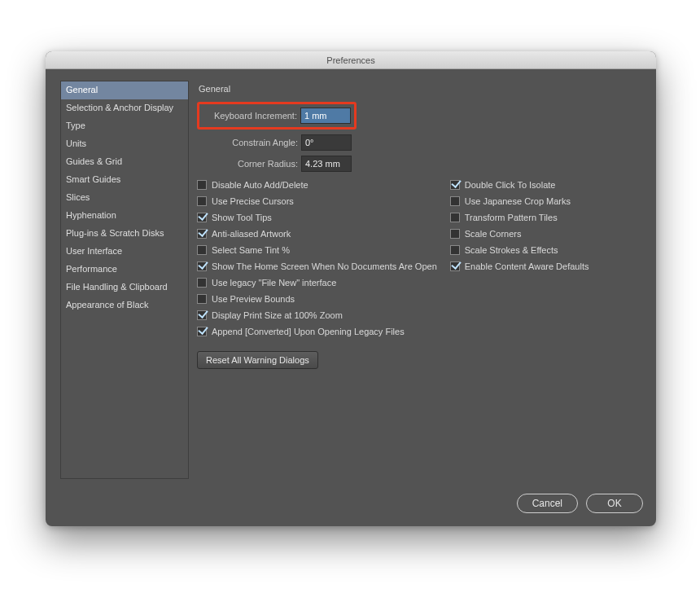 This screenshot has width=700, height=593. Describe the element at coordinates (125, 216) in the screenshot. I see `sidebar-item-hyphenation: Hyphenation` at that location.